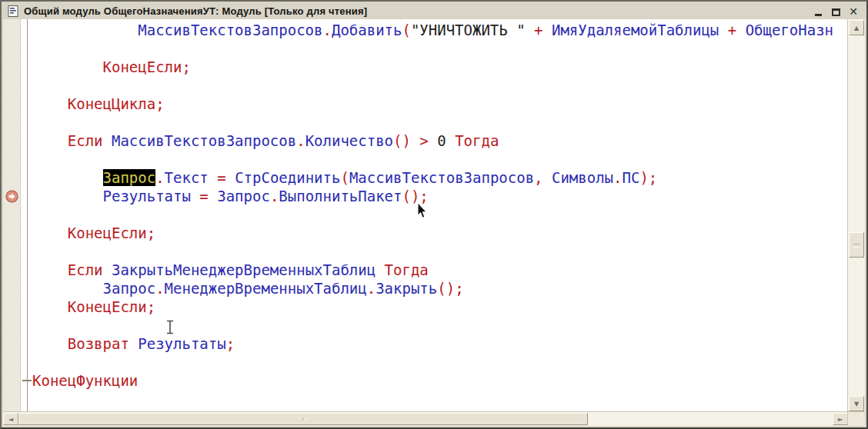  What do you see at coordinates (266, 288) in the screenshot?
I see `code-token: МенеджерВременныхТаблиц` at bounding box center [266, 288].